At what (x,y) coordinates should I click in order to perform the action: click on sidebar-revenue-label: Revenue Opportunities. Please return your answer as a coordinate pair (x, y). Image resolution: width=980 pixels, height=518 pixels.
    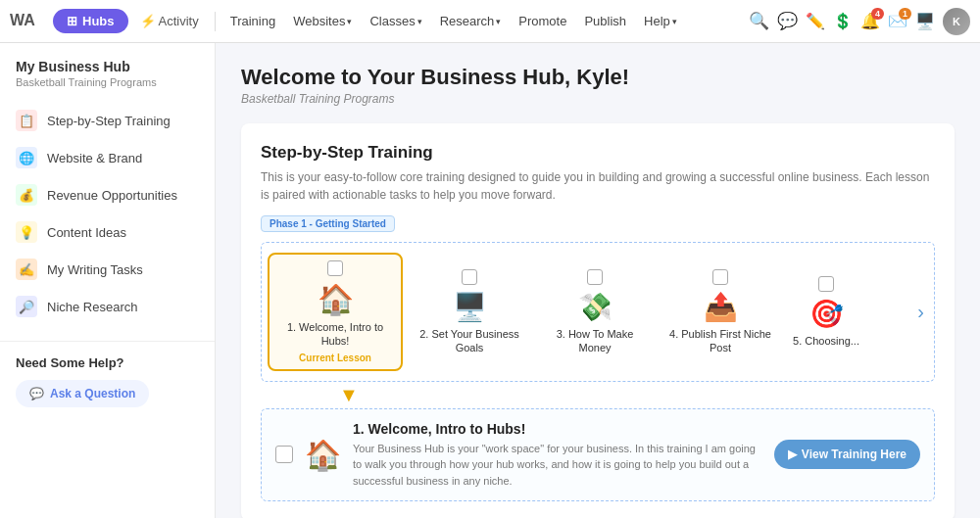
    Looking at the image, I should click on (112, 196).